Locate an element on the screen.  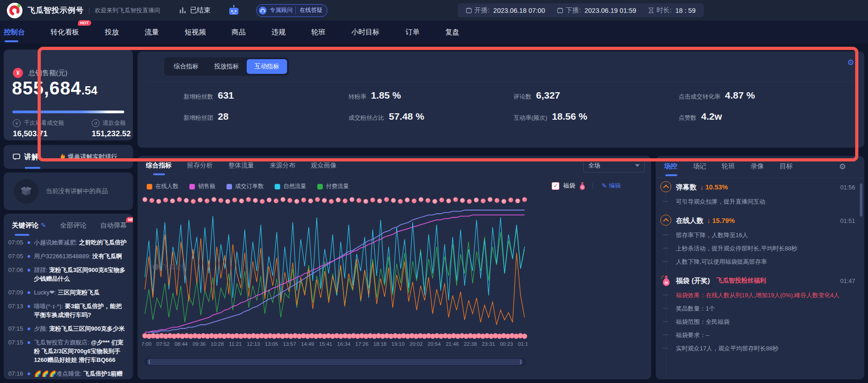
comment-body: 🌈🌈🌈准点睡觉: 飞瓜倍护1箱赠品 is located at coordinates (81, 374).